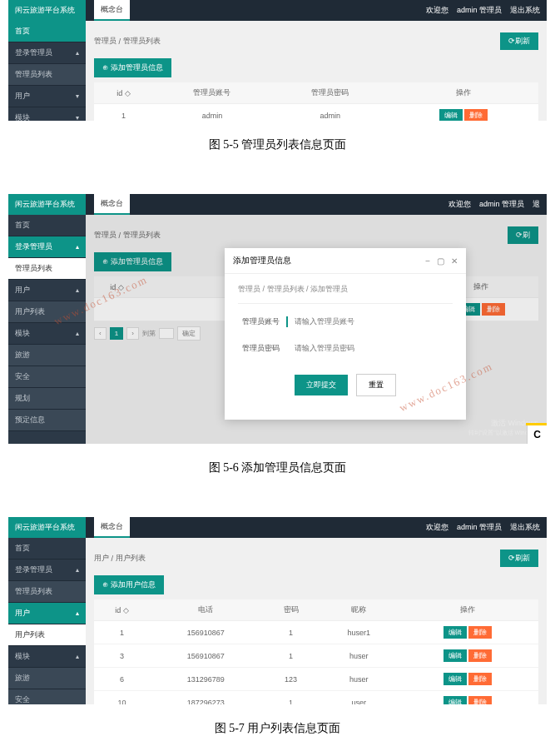 The image size is (555, 756). What do you see at coordinates (316, 652) in the screenshot?
I see `user-table: id ◇ 电话 密码 昵称 操作 11569108671huser1编辑删除31…` at bounding box center [316, 652].